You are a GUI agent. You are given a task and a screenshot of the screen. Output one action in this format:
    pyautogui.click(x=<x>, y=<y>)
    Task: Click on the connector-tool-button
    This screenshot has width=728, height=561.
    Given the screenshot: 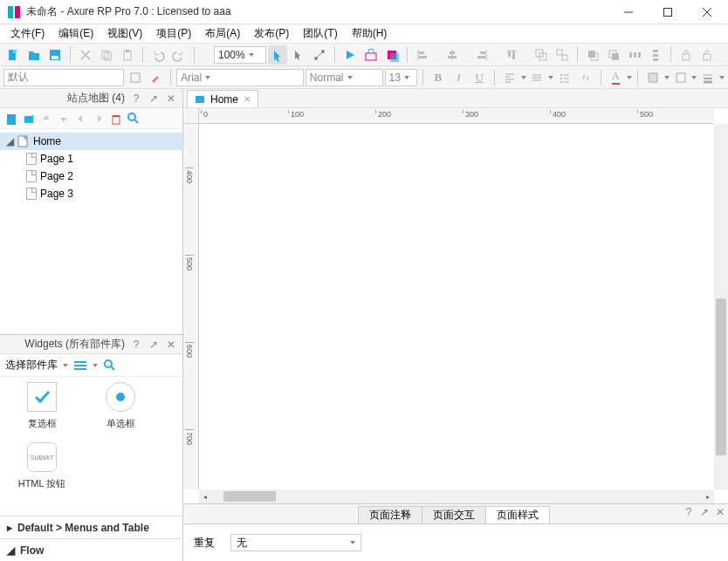 What is the action you would take?
    pyautogui.click(x=319, y=55)
    